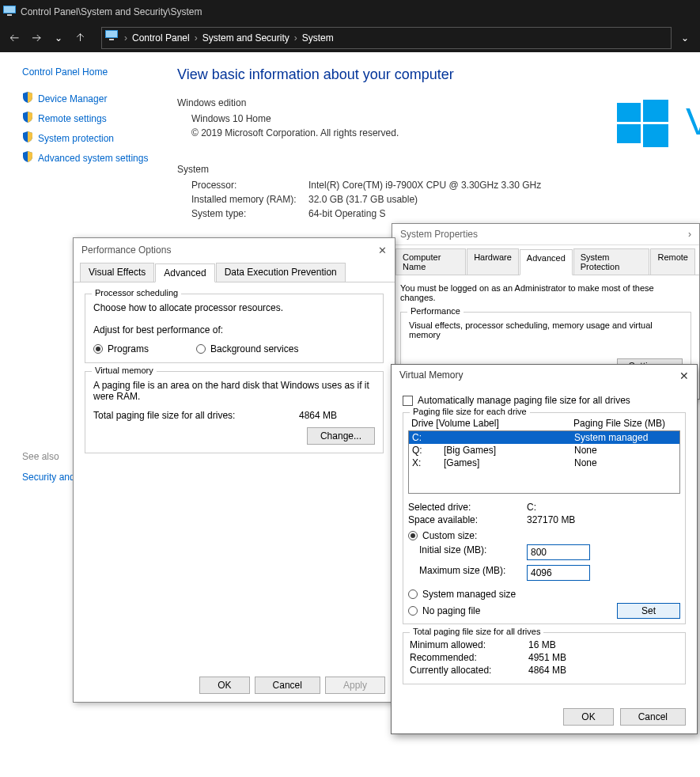 This screenshot has height=777, width=700. I want to click on tab-system-protection: System Protection, so click(612, 261).